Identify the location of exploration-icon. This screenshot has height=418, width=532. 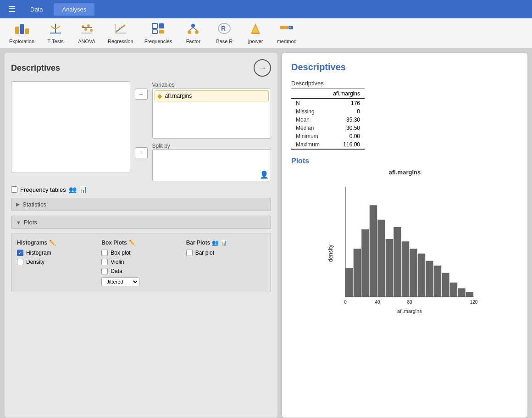
(22, 30).